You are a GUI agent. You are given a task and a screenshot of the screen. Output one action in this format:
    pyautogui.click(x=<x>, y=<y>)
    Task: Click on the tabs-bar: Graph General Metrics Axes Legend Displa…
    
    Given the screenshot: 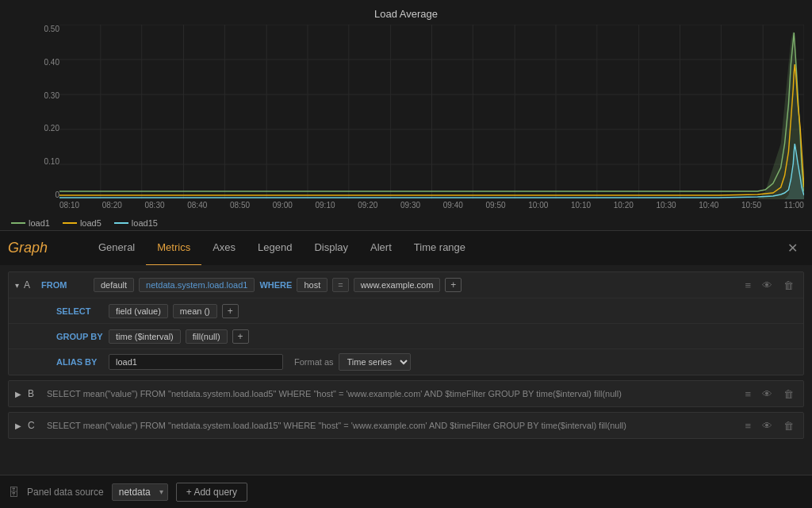 What is the action you would take?
    pyautogui.click(x=406, y=248)
    